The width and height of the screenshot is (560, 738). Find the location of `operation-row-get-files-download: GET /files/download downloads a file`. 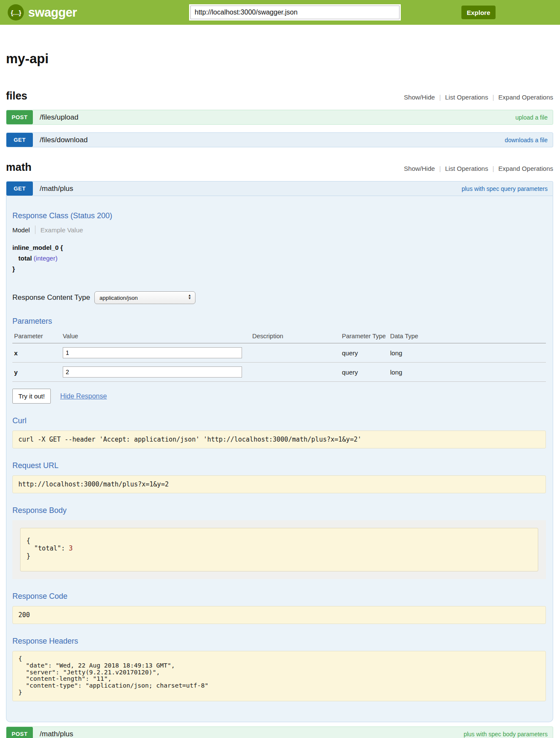

operation-row-get-files-download: GET /files/download downloads a file is located at coordinates (280, 140).